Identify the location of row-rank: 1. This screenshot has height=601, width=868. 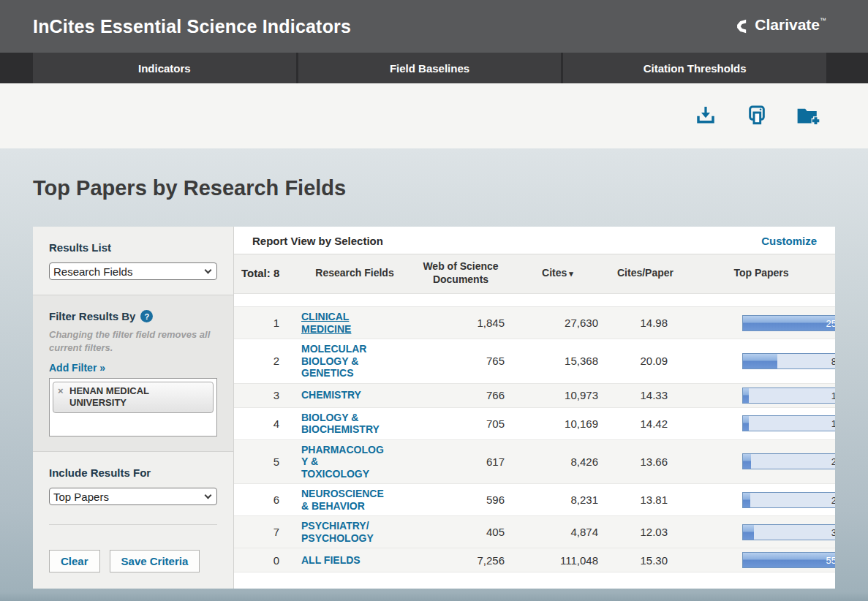
(267, 323).